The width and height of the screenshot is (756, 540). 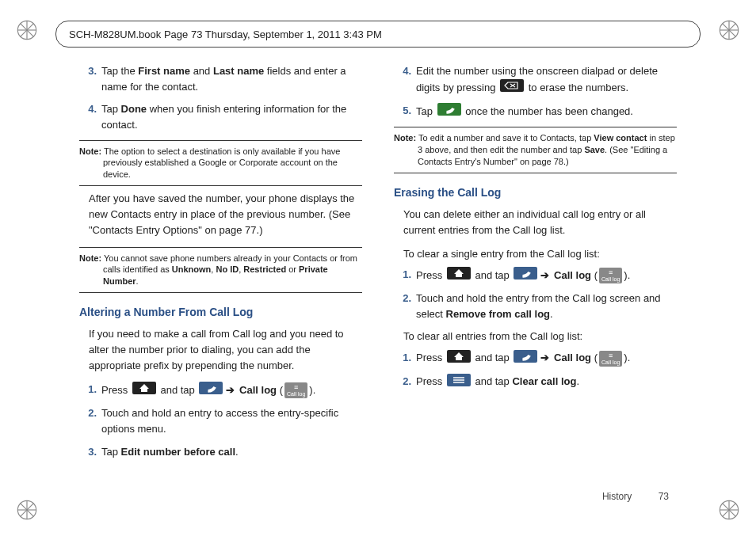 I want to click on note-text: Note: The option to select a destination…, so click(x=220, y=163).